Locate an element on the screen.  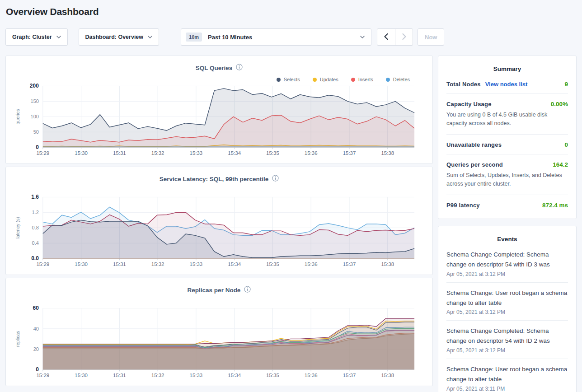
legend-item-deletes: Deletes is located at coordinates (398, 79).